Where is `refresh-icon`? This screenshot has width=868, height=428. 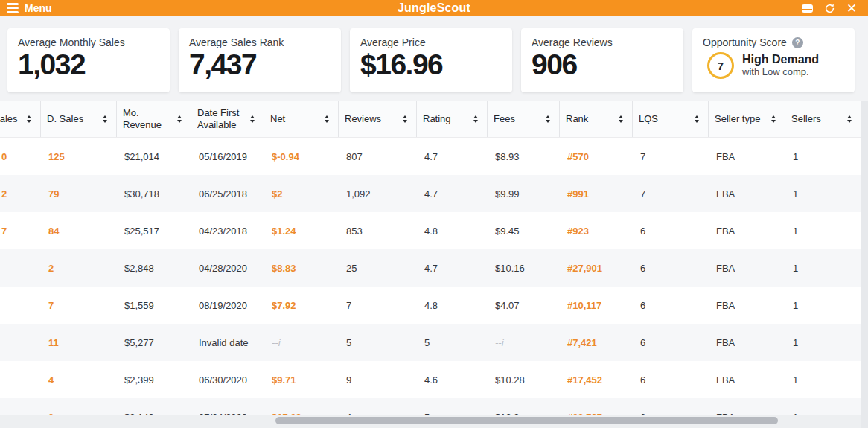 refresh-icon is located at coordinates (829, 9).